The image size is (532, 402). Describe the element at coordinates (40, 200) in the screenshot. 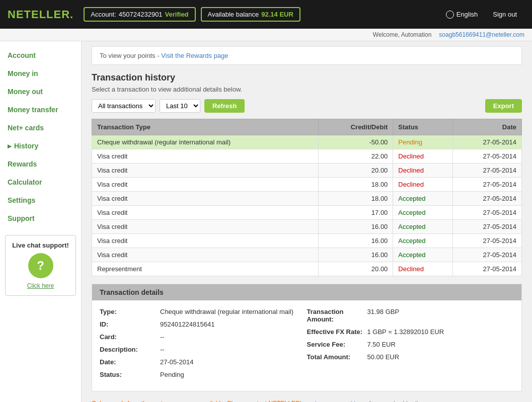

I see `sidebar-item-settings: Settings` at that location.